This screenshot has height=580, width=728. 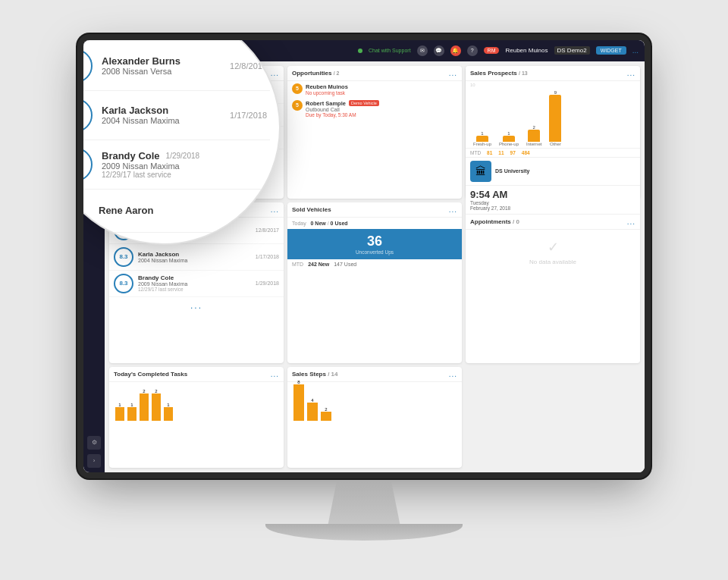 I want to click on opp-item-2: 5 Robert Sample Demo Vehicle Outbound Ca…, so click(x=375, y=109).